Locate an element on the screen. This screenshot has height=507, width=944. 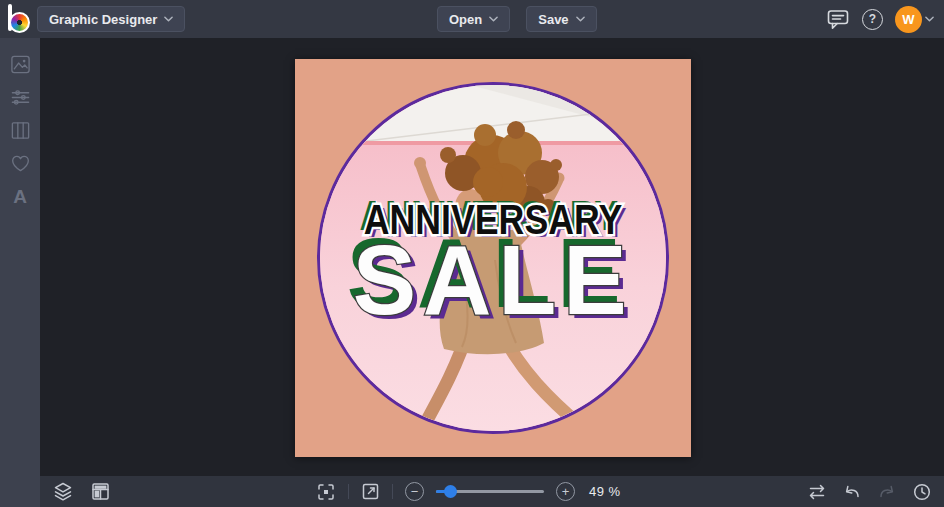
top-right-controls: ? W is located at coordinates (880, 19).